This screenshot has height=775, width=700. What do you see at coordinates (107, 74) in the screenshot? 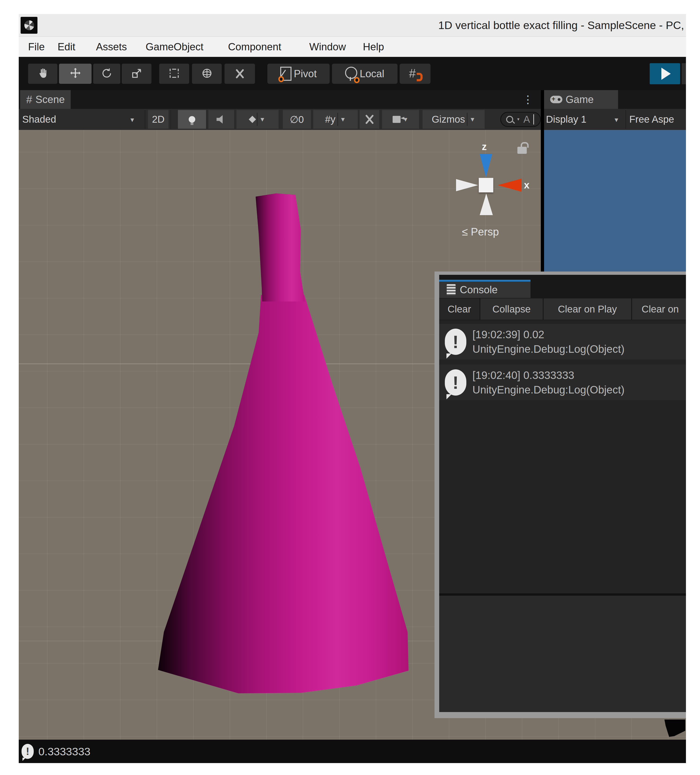
I see `rotate-tool-button` at bounding box center [107, 74].